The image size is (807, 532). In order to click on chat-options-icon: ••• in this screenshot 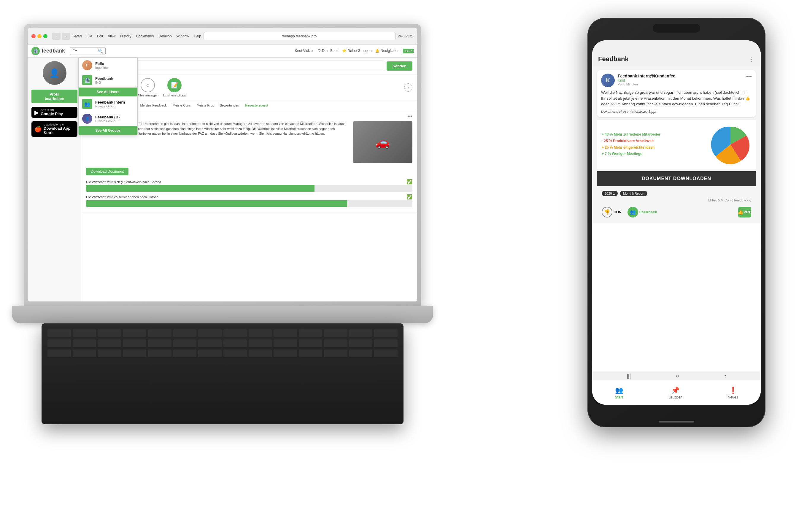, I will do `click(749, 77)`.